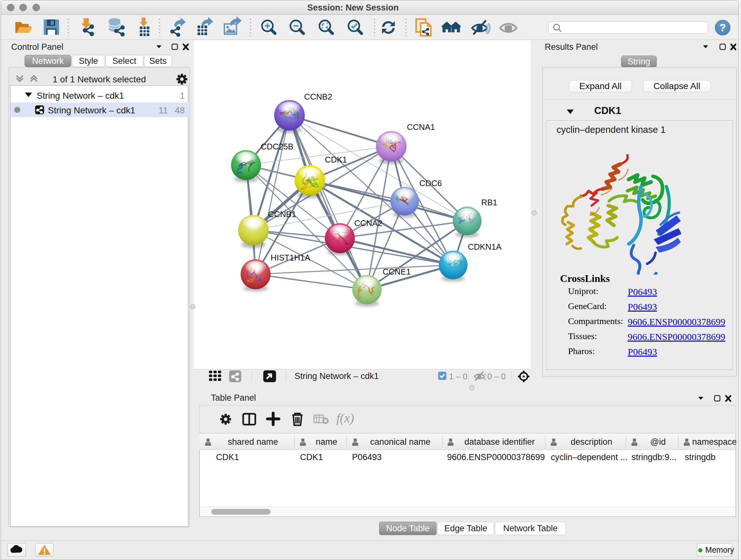 This screenshot has width=741, height=560. What do you see at coordinates (421, 127) in the screenshot?
I see `svg-text: CCNA1` at bounding box center [421, 127].